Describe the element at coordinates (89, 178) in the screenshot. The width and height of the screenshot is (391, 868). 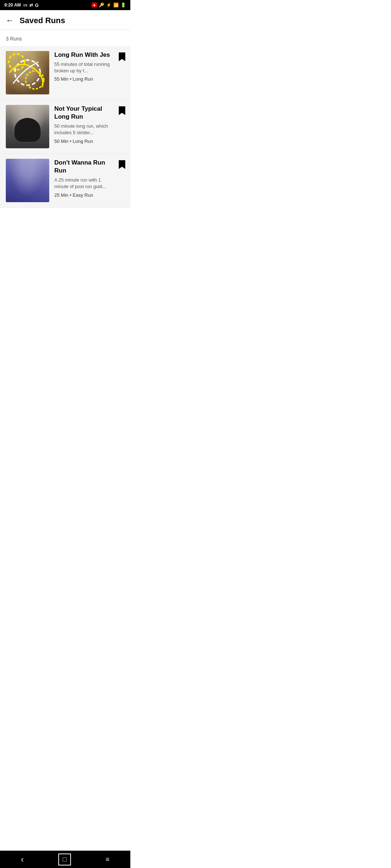
I see `run-info-3: Don't Wanna Run Run A 25 minute run with…` at that location.